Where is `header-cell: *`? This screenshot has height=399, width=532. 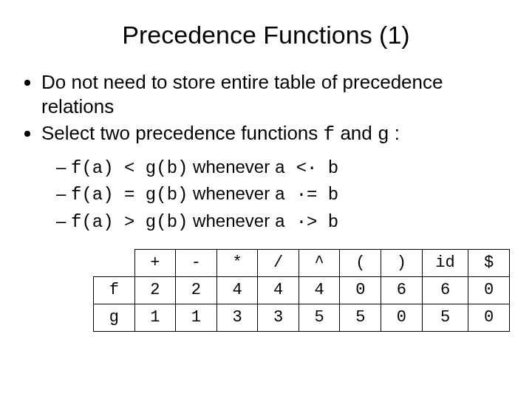 header-cell: * is located at coordinates (237, 263).